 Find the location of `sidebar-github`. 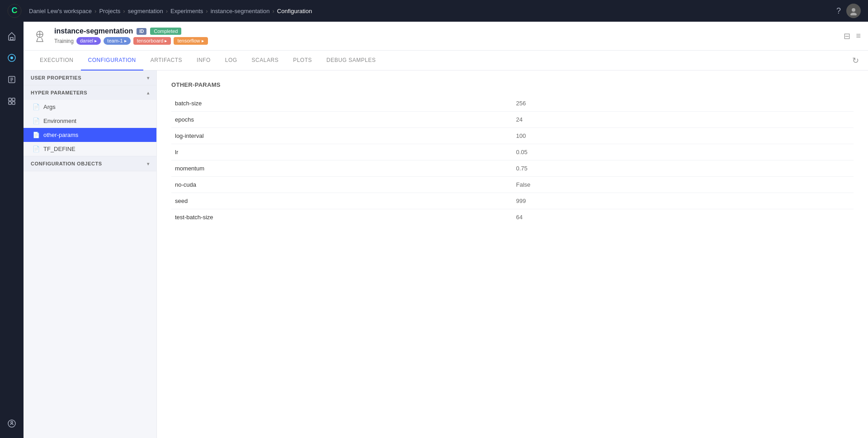

sidebar-github is located at coordinates (12, 424).